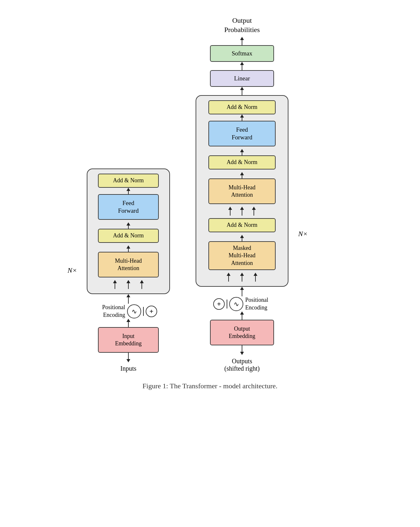  Describe the element at coordinates (242, 134) in the screenshot. I see `decoder-feed-forward: Feed Forward` at that location.